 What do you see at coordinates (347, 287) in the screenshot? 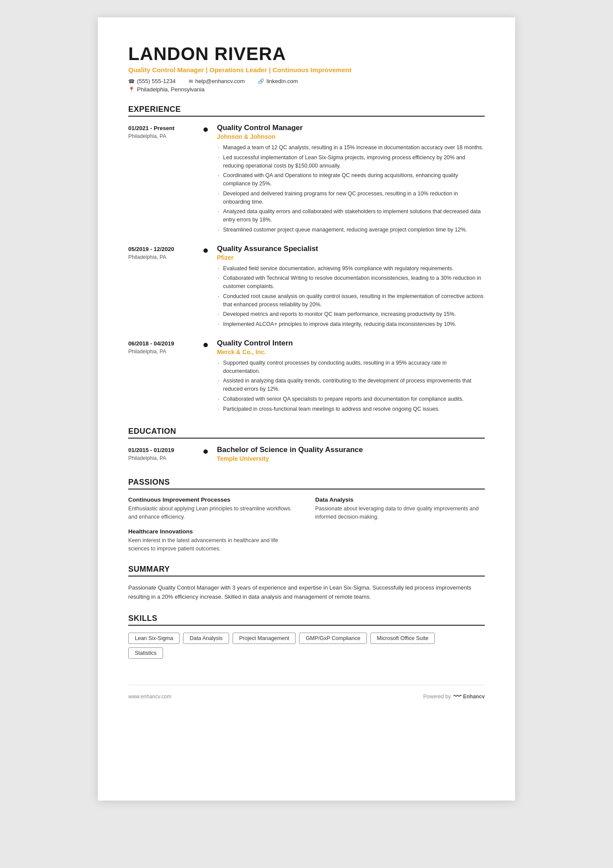
I see `job-2-content: Quality Assurance Specialist Pfizer Eval…` at bounding box center [347, 287].